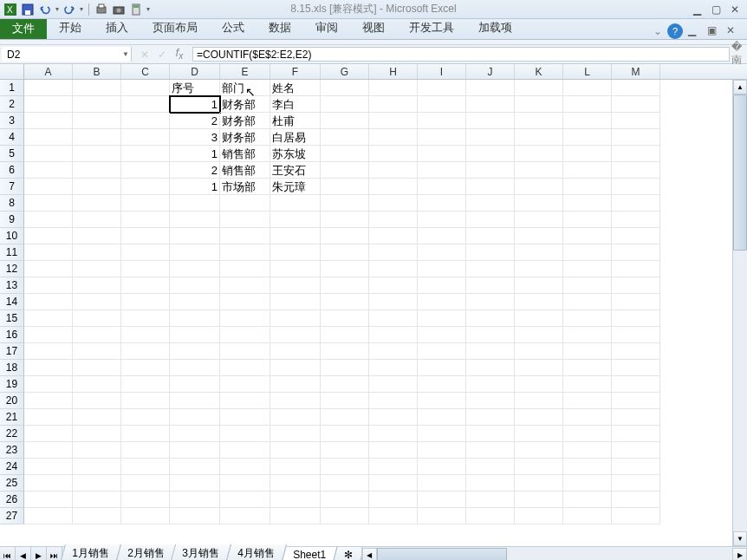 This screenshot has height=560, width=747. What do you see at coordinates (12, 71) in the screenshot?
I see `select-all-corner` at bounding box center [12, 71].